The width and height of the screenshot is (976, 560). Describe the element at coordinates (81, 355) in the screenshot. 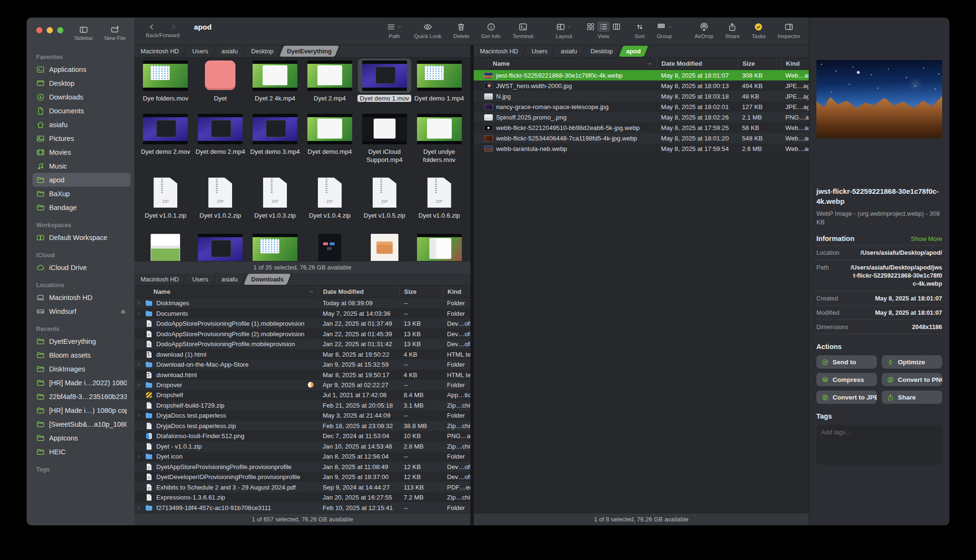

I see `sidebar-item-bloom-assets: Bloom assets` at that location.